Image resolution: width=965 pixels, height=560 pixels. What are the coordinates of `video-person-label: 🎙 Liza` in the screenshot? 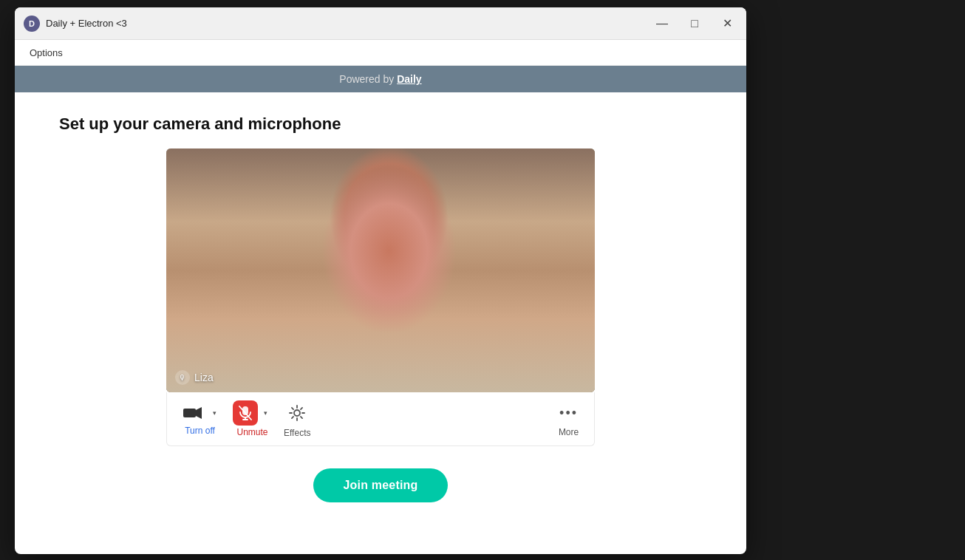 It's located at (194, 378).